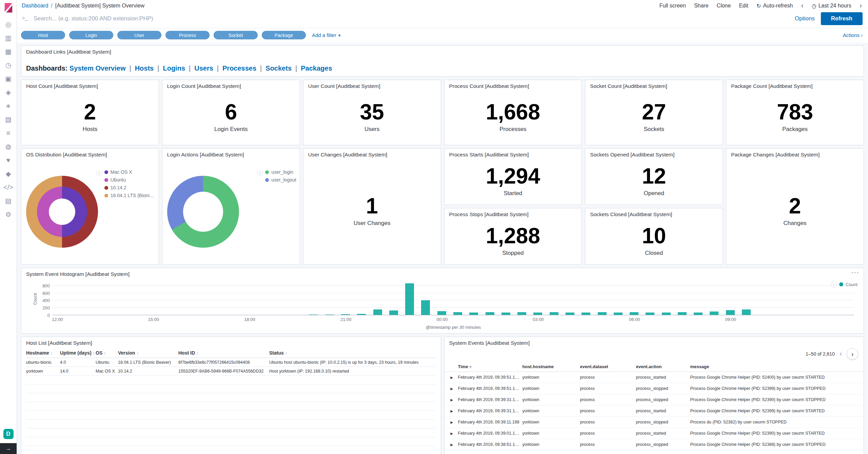 This screenshot has height=454, width=868. Describe the element at coordinates (8, 174) in the screenshot. I see `sidebar-item-graph: ◆` at that location.